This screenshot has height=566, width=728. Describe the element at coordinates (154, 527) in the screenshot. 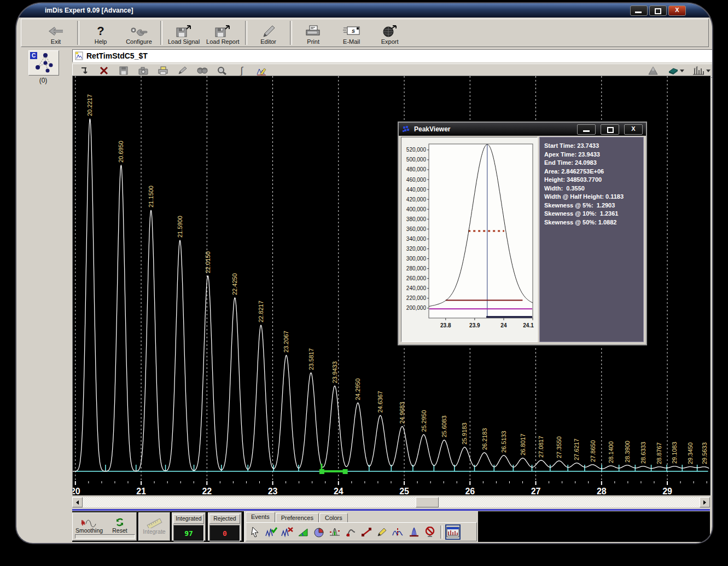

I see `integrate-button: Integrate` at that location.